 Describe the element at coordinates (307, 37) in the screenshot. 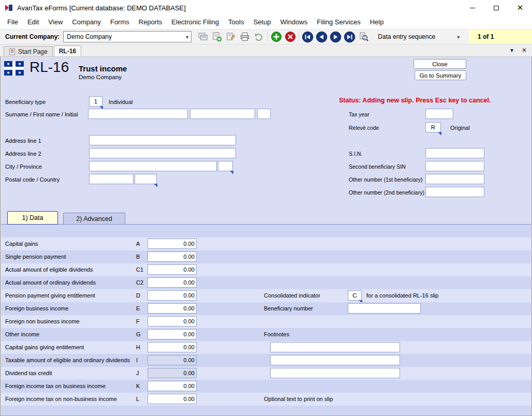

I see `first-slip-button` at that location.